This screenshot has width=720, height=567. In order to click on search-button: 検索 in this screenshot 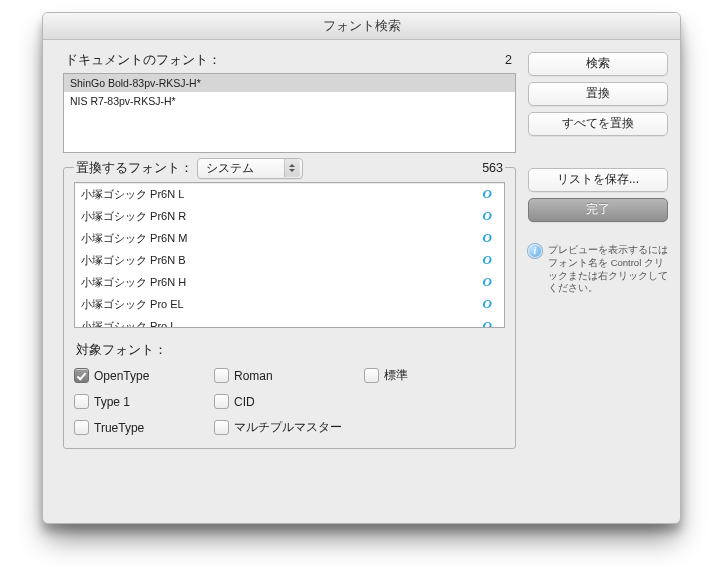, I will do `click(598, 64)`.